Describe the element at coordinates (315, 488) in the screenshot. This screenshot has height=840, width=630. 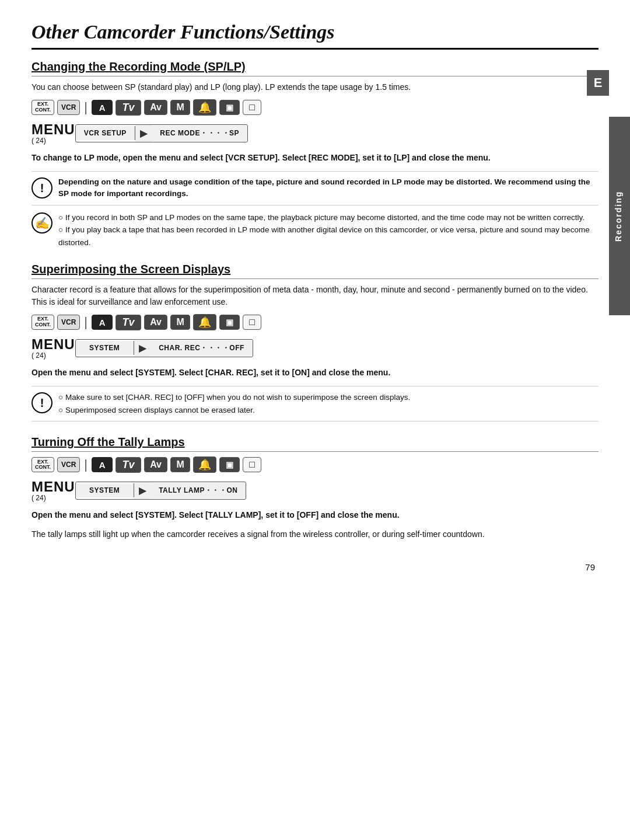
I see `section-tally-lamps: Turning Off the Tally Lamps EXT.CONT. VC…` at that location.